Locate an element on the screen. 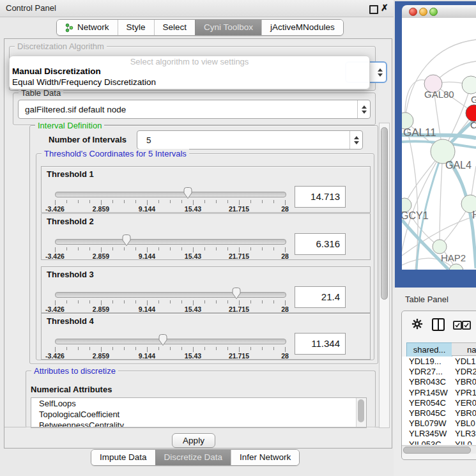 The width and height of the screenshot is (476, 476). tab-select: Select is located at coordinates (175, 27).